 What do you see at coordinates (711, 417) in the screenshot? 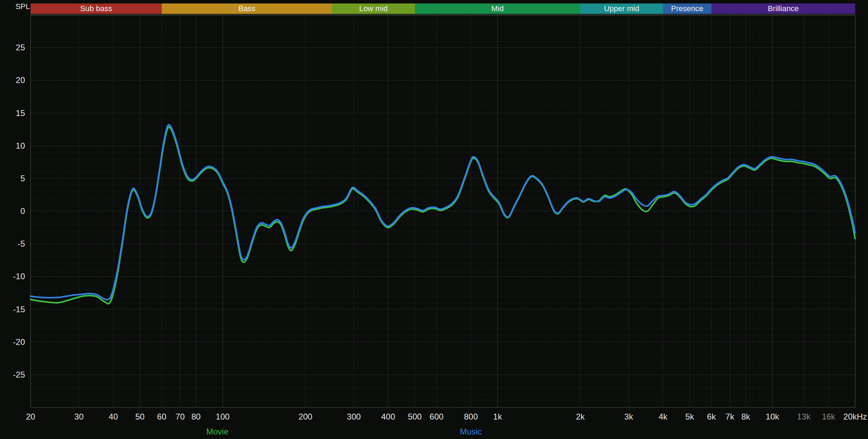
I see `x-tick-6k: 6k` at bounding box center [711, 417].